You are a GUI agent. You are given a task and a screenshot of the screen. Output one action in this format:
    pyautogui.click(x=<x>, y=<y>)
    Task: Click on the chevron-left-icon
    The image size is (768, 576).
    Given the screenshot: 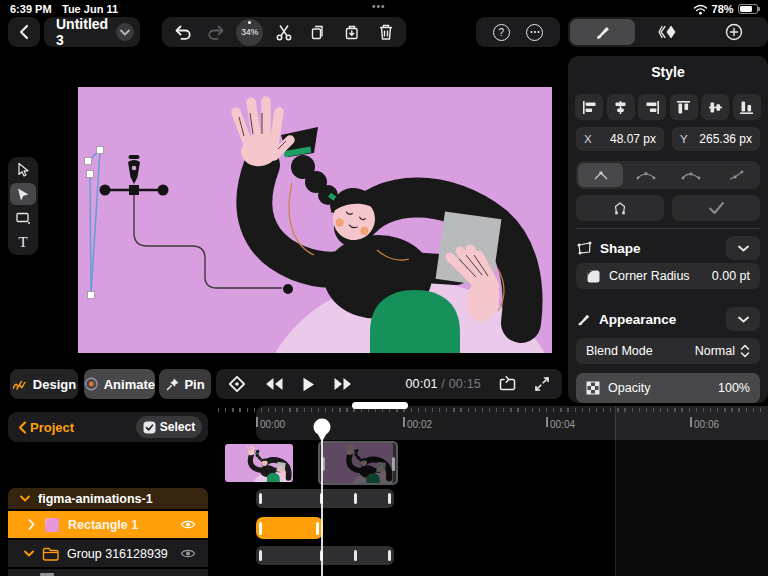 What is the action you would take?
    pyautogui.click(x=24, y=32)
    